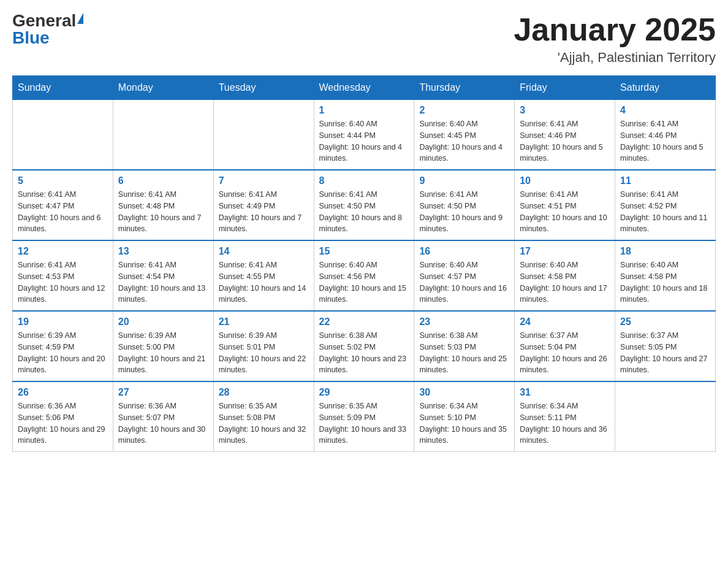  I want to click on calendar-cell: 3Sunrise: 6:41 AMSunset: 4:46 PMDaylight…, so click(565, 135).